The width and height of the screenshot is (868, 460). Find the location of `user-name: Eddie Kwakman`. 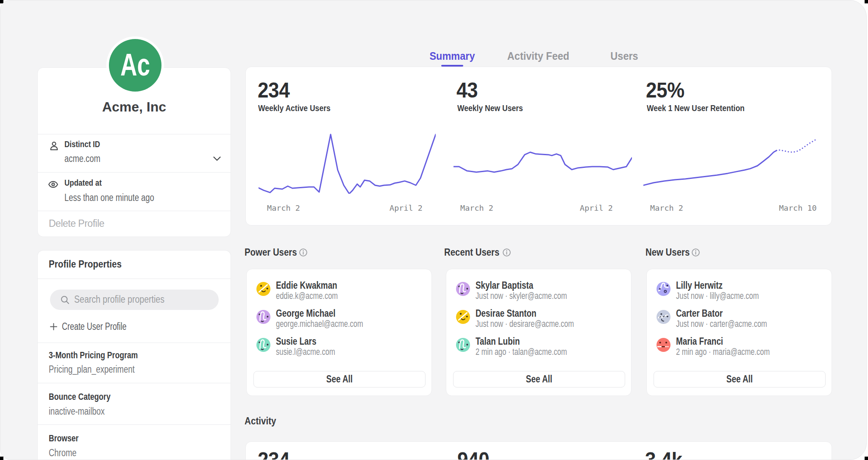

user-name: Eddie Kwakman is located at coordinates (307, 286).